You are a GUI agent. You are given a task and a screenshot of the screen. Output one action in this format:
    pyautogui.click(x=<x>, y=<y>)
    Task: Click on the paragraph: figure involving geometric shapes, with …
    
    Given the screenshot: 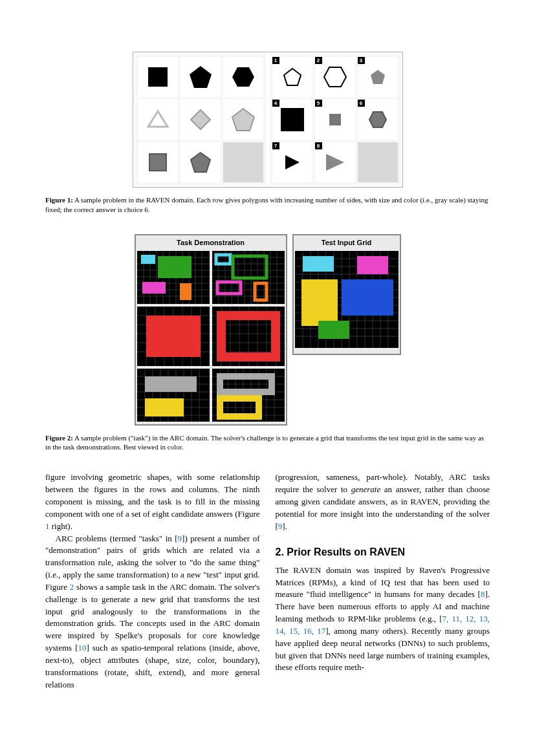 What is the action you would take?
    pyautogui.click(x=153, y=502)
    